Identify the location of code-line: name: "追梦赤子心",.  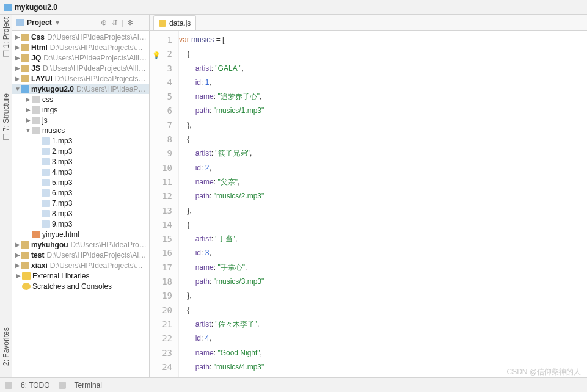
(383, 96).